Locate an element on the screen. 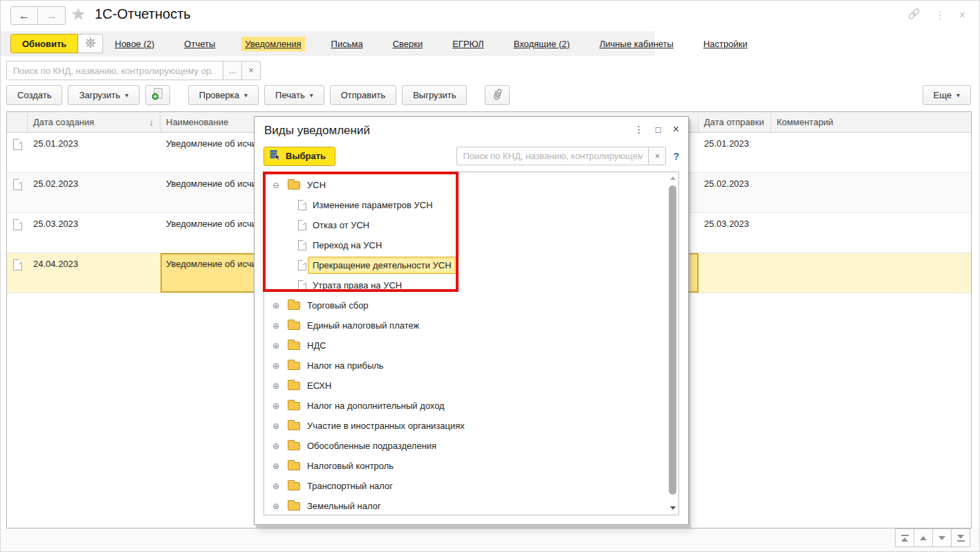  chevron-down-icon: ▾ is located at coordinates (311, 95).